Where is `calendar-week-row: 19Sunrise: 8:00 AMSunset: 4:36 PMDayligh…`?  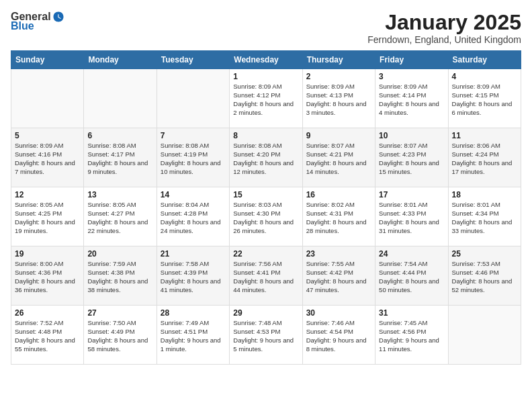
calendar-week-row: 19Sunrise: 8:00 AMSunset: 4:36 PMDayligh… is located at coordinates (266, 276).